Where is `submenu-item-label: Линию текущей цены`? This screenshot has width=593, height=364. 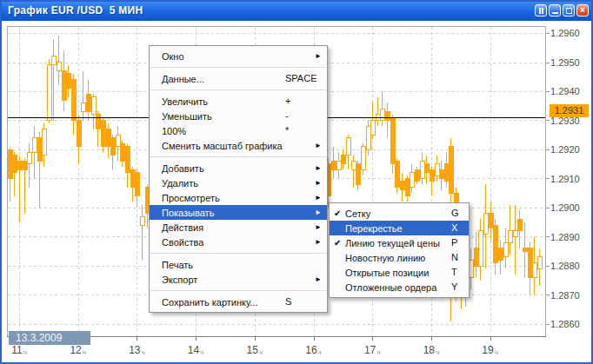 submenu-item-label: Линию текущей цены is located at coordinates (403, 243).